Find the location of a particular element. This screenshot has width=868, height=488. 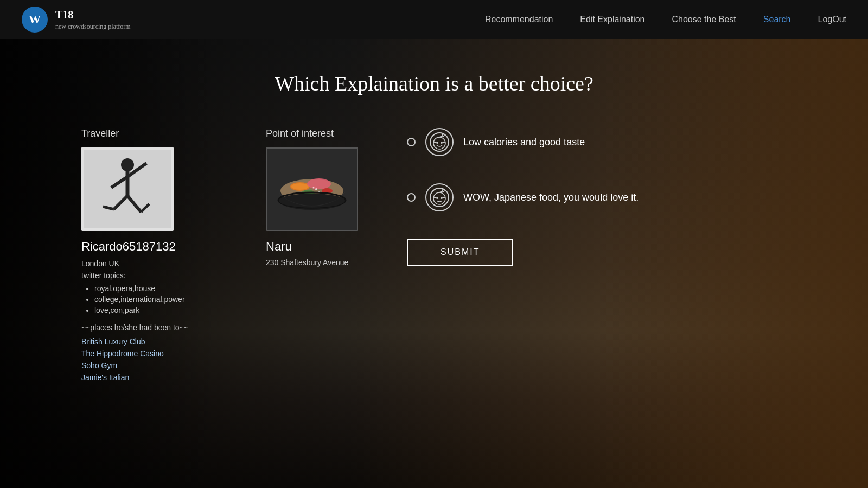

nav-logout: LogOut is located at coordinates (832, 20).